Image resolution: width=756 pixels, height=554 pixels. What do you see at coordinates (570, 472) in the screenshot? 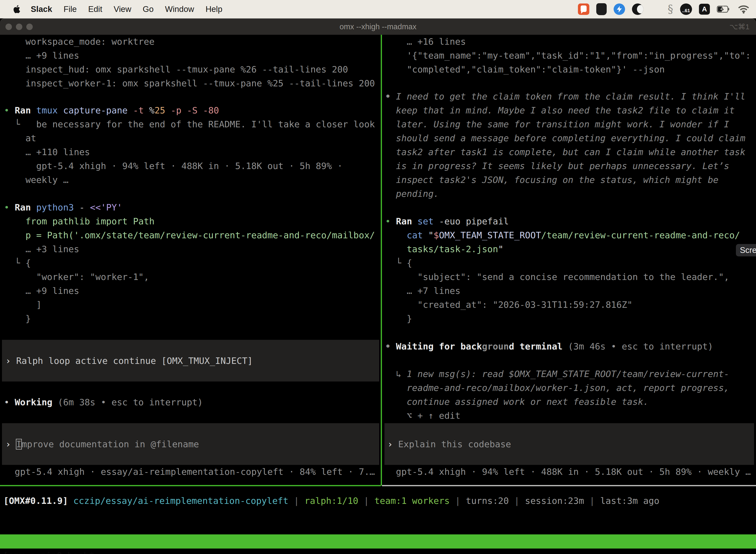
I see `model-status-block: gpt-5.4 xhigh · 94% left · 488K in · 5.1…` at bounding box center [570, 472].